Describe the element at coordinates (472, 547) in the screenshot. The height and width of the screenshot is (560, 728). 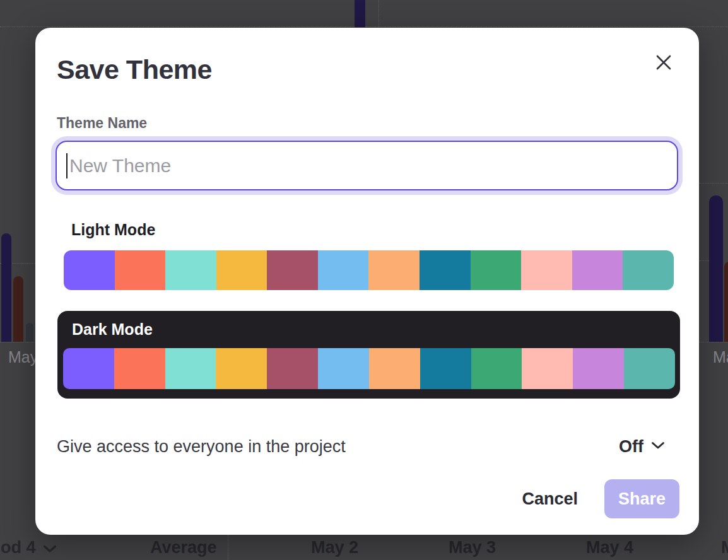
I see `x-axis-label-may3: May 3` at that location.